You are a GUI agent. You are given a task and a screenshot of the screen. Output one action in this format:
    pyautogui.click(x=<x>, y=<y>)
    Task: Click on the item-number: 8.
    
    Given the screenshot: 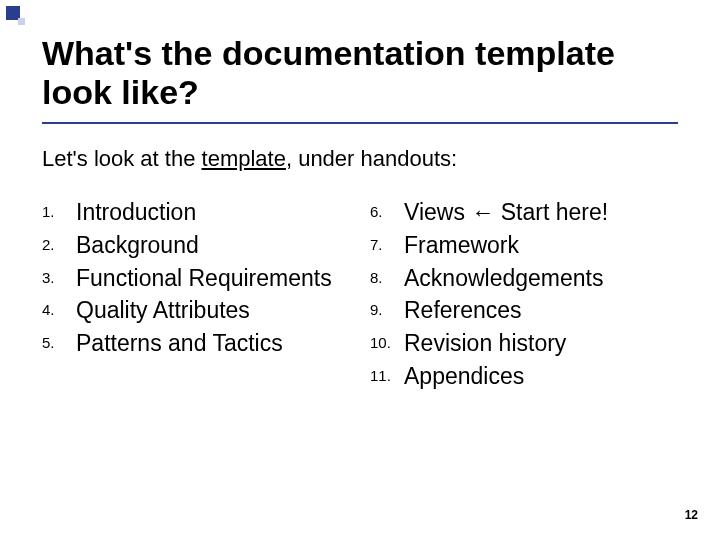 What is the action you would take?
    pyautogui.click(x=387, y=275)
    